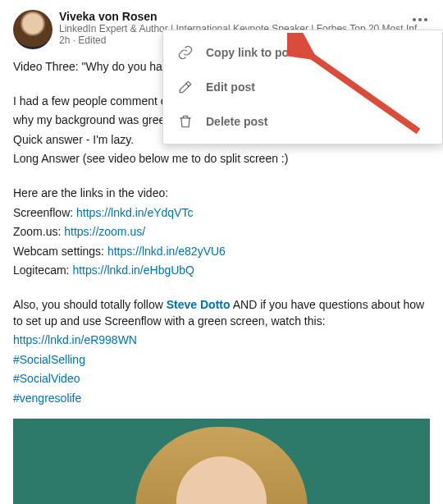  Describe the element at coordinates (222, 159) in the screenshot. I see `body-line: Long Answer (see video below me to do sp…` at that location.